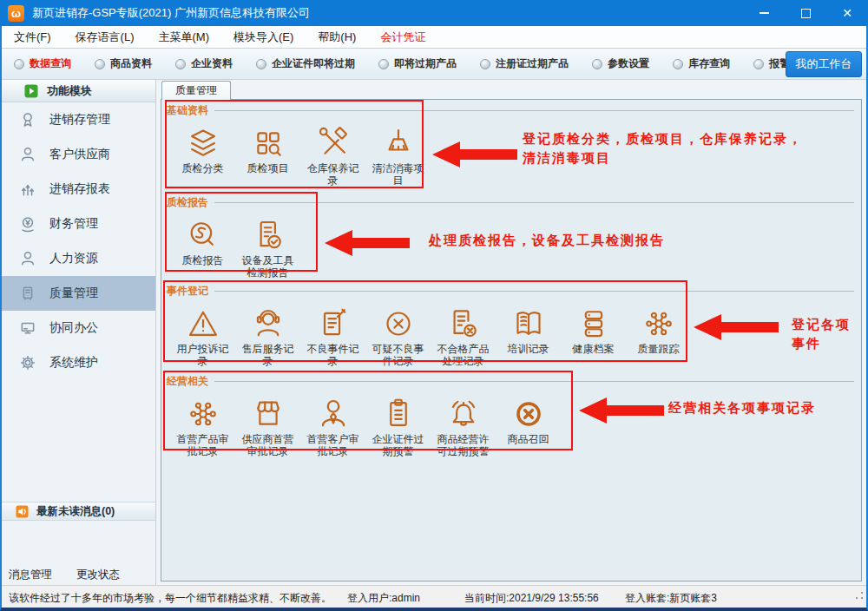  What do you see at coordinates (78, 91) in the screenshot?
I see `sidebar-header: 功能模块` at bounding box center [78, 91].